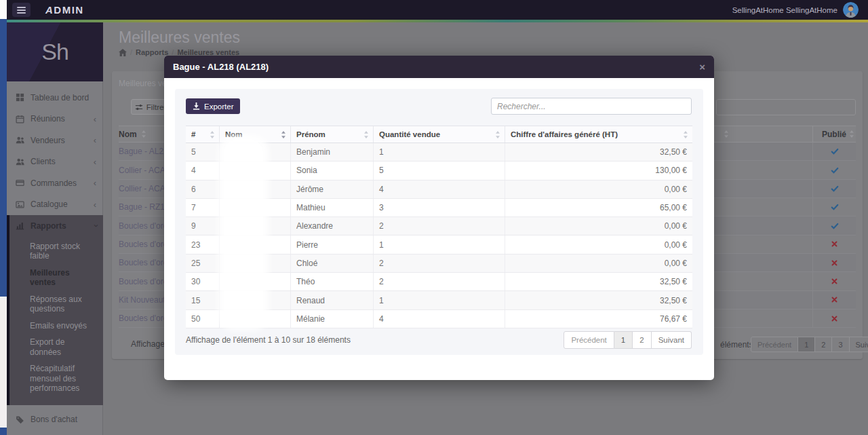 The image size is (868, 435). I want to click on column-header-nom: Nom, so click(133, 134).